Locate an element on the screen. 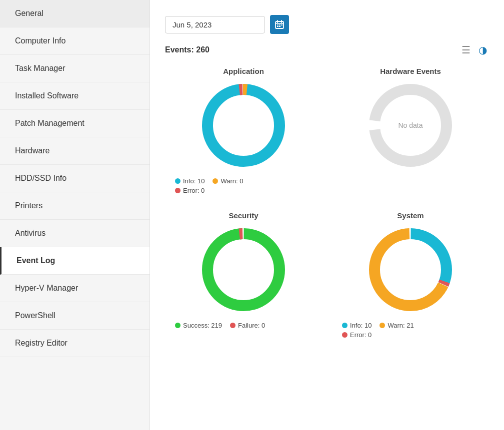 Image resolution: width=504 pixels, height=430 pixels. sidebar-item-powershell: PowerShell is located at coordinates (75, 316).